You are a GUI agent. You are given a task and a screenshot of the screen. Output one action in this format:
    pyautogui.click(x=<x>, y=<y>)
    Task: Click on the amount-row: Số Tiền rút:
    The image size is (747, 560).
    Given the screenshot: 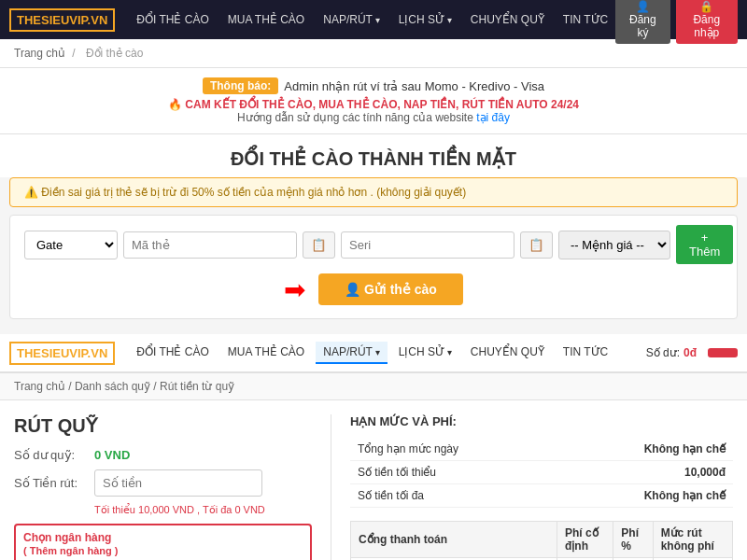 What is the action you would take?
    pyautogui.click(x=162, y=483)
    